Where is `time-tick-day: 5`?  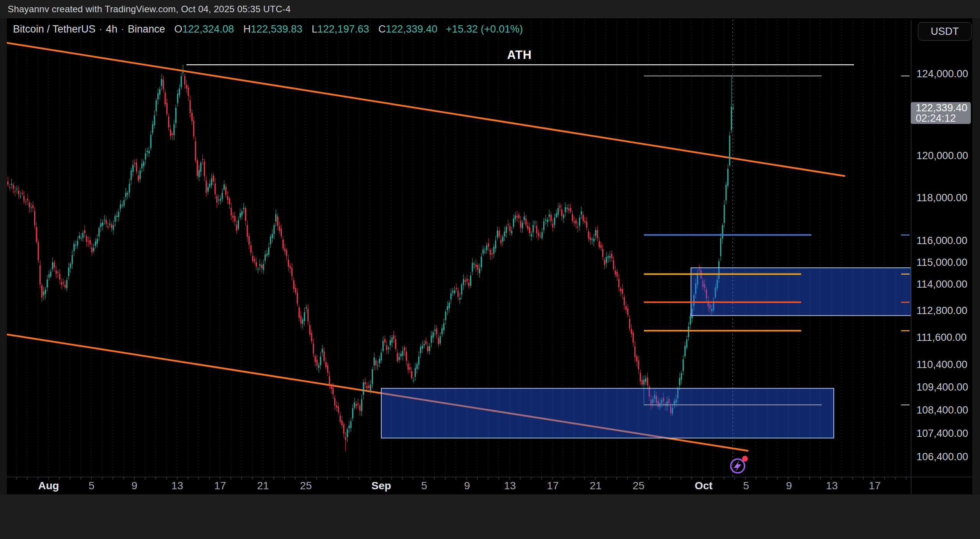 time-tick-day: 5 is located at coordinates (746, 486).